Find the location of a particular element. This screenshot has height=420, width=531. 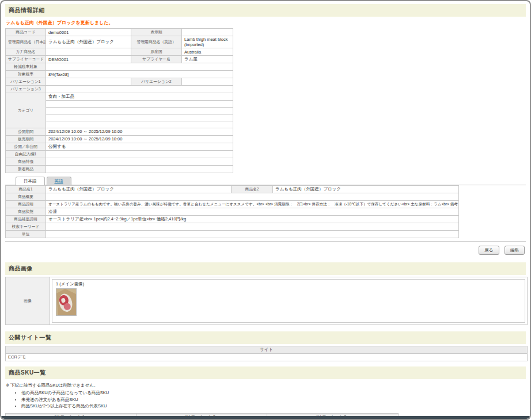

action-bar: 戻る 編集 is located at coordinates (266, 249).